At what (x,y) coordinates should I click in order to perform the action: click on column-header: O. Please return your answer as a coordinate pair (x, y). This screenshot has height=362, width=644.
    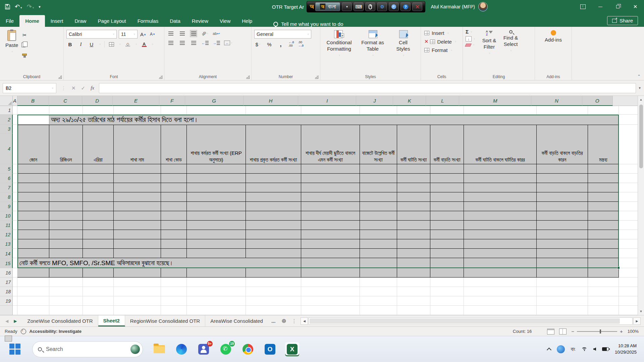
    Looking at the image, I should click on (598, 101).